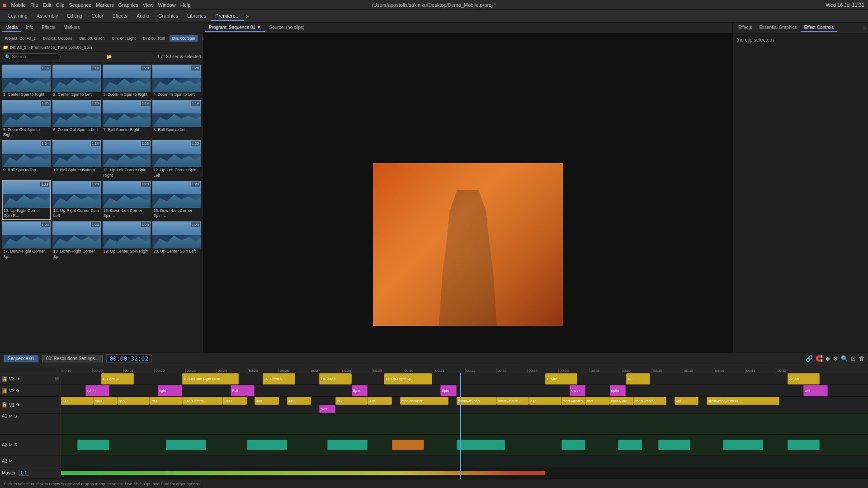 The height and width of the screenshot is (488, 868). What do you see at coordinates (176, 200) in the screenshot?
I see `thumbnail-item-16: 1:23 16. Down-Left Corner Spin ...` at bounding box center [176, 200].